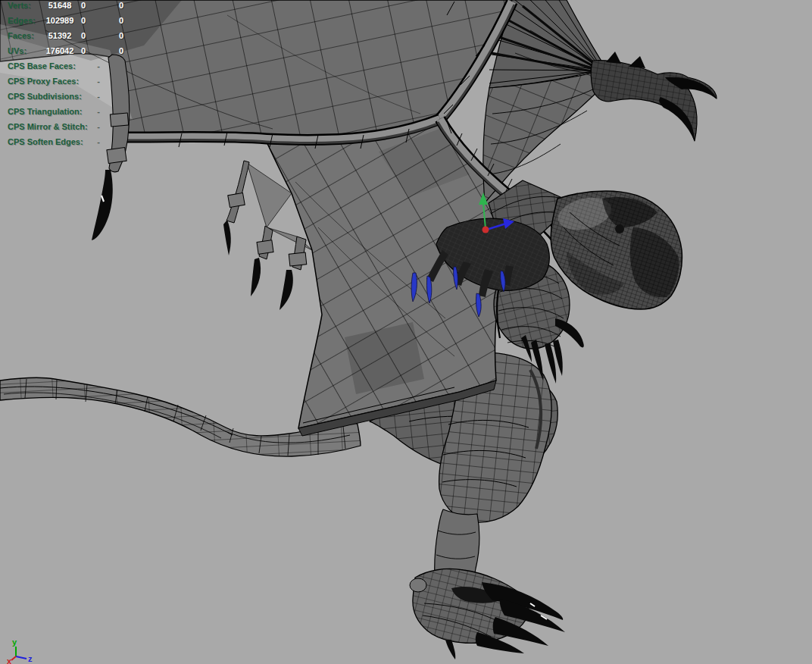 This screenshot has height=664, width=812. What do you see at coordinates (15, 642) in the screenshot?
I see `gizmo-y-label: y` at bounding box center [15, 642].